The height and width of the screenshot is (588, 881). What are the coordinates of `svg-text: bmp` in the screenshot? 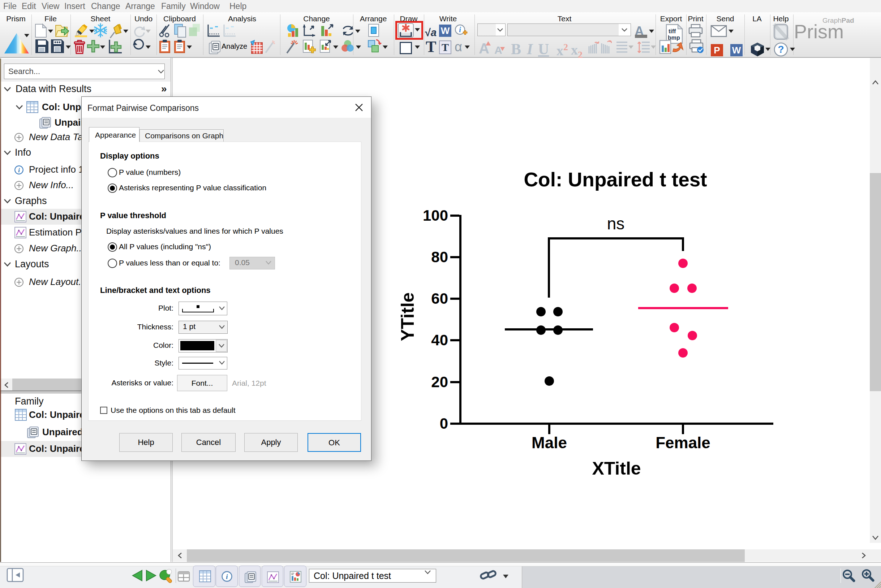 It's located at (674, 38).